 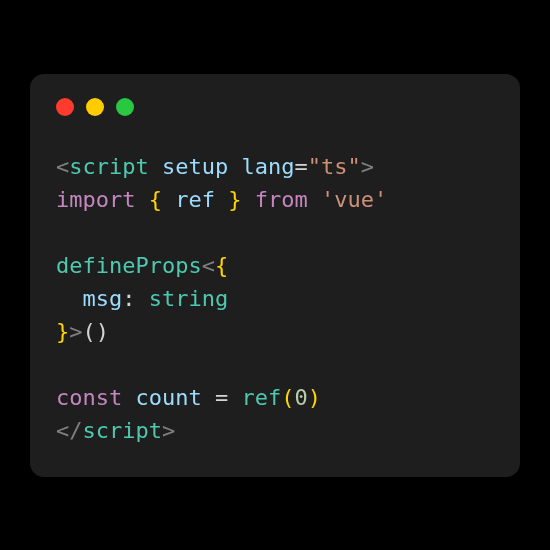 I want to click on maximize-icon, so click(x=125, y=107).